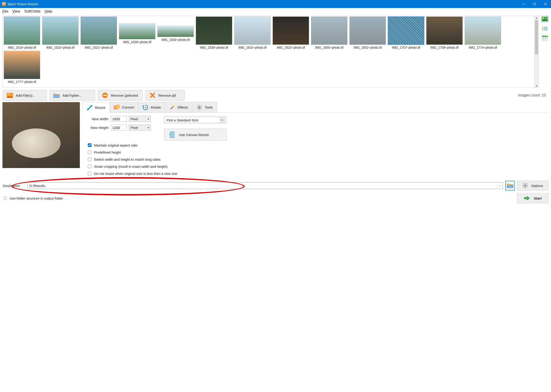 This screenshot has width=551, height=392. What do you see at coordinates (329, 48) in the screenshot?
I see `thumbnail-caption: IMG_1650~photo.tif` at bounding box center [329, 48].